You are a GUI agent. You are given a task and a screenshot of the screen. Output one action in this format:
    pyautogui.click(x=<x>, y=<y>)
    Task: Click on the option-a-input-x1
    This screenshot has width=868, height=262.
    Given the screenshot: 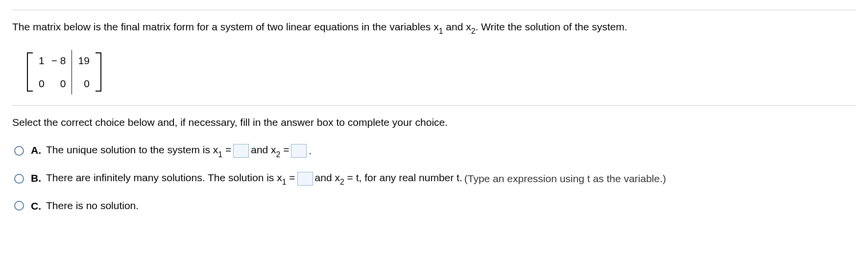 What is the action you would take?
    pyautogui.click(x=241, y=151)
    